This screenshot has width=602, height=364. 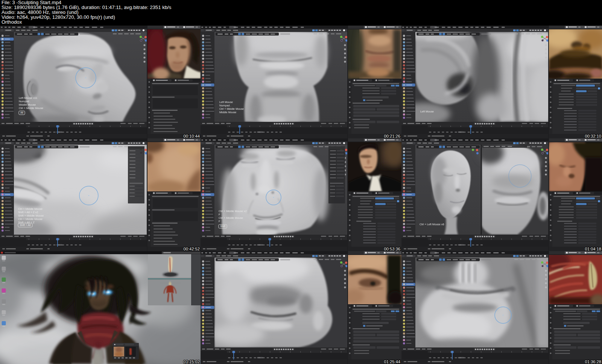 What do you see at coordinates (593, 362) in the screenshot?
I see `svg-text: 01:36:28` at bounding box center [593, 362].